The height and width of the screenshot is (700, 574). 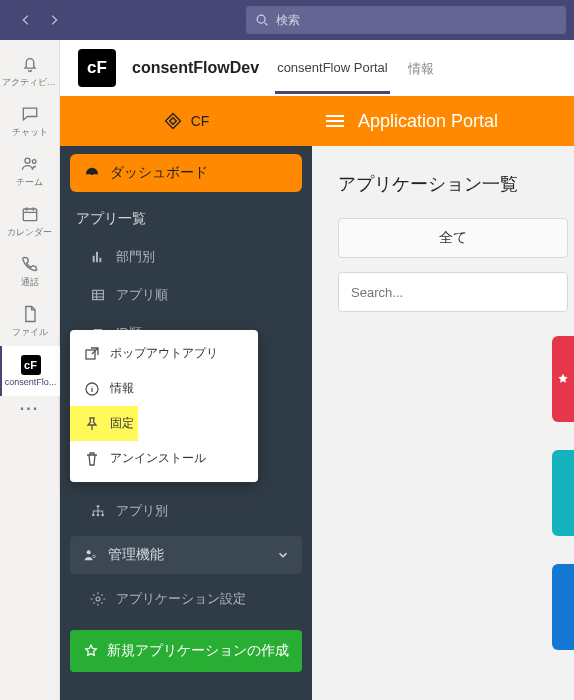 I want to click on sidenav-label: アプリ別, so click(x=142, y=511).